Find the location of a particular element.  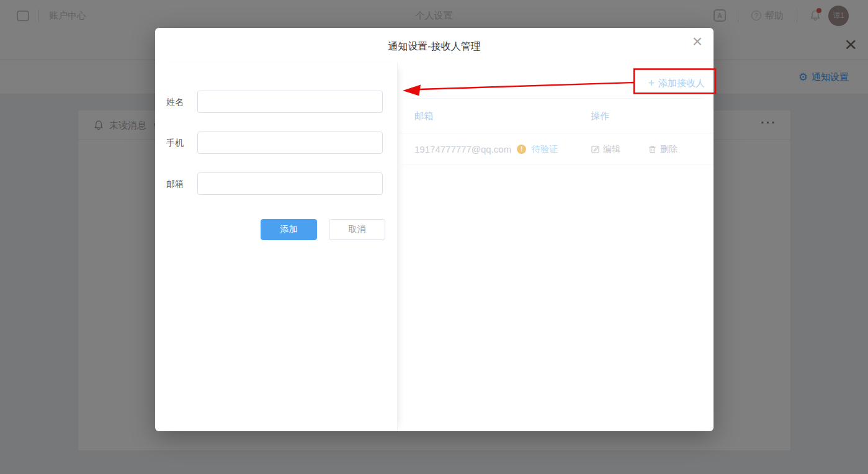

edit-button: 编辑 is located at coordinates (606, 150).